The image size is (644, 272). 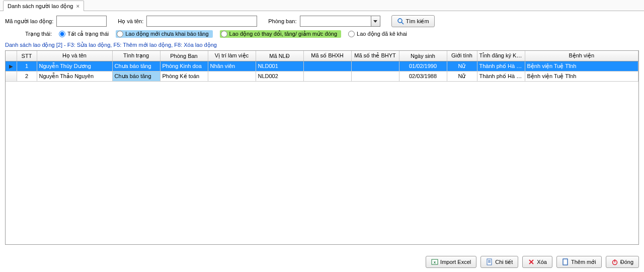 What do you see at coordinates (280, 56) in the screenshot?
I see `col-mnld: Mã NLĐ` at bounding box center [280, 56].